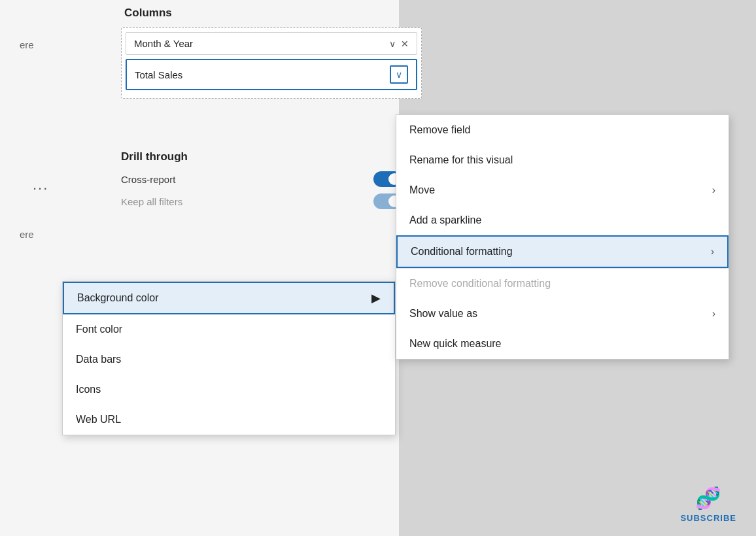 The width and height of the screenshot is (756, 536). What do you see at coordinates (713, 252) in the screenshot?
I see `chevron-right-active-icon: ›` at bounding box center [713, 252].